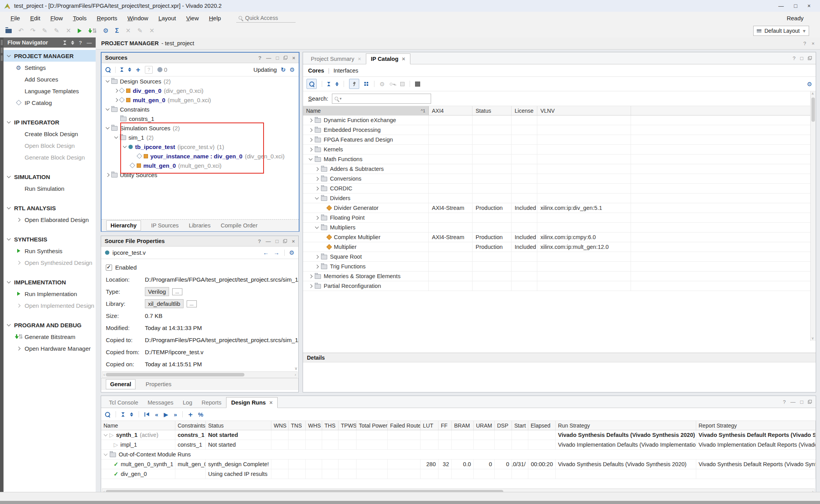  Describe the element at coordinates (813, 44) in the screenshot. I see `close-workspace-icon` at that location.